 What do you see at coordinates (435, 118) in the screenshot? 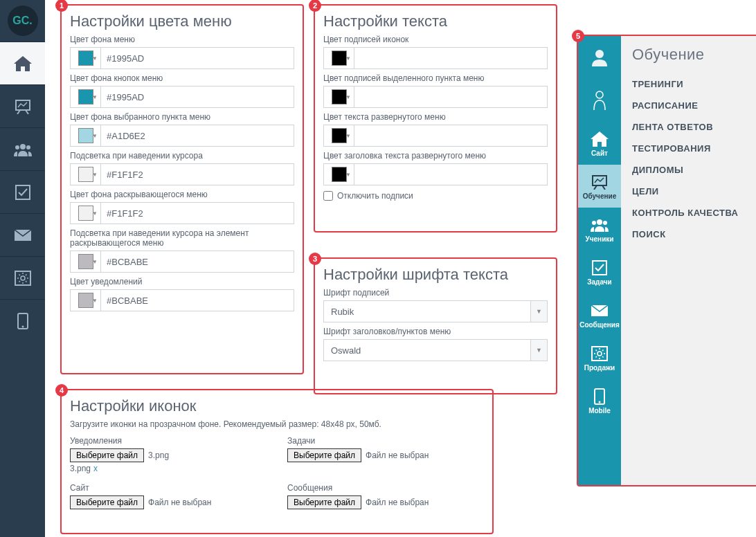
I see `panel-text-settings: 2 Настройки текста Цвет подписей иконок …` at bounding box center [435, 118].